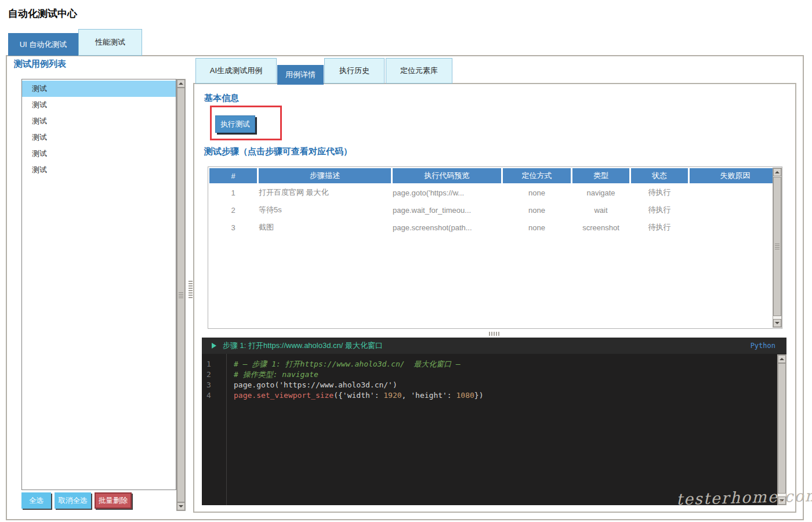 The height and width of the screenshot is (522, 812). Describe the element at coordinates (110, 42) in the screenshot. I see `tab-performance-test: 性能测试` at that location.